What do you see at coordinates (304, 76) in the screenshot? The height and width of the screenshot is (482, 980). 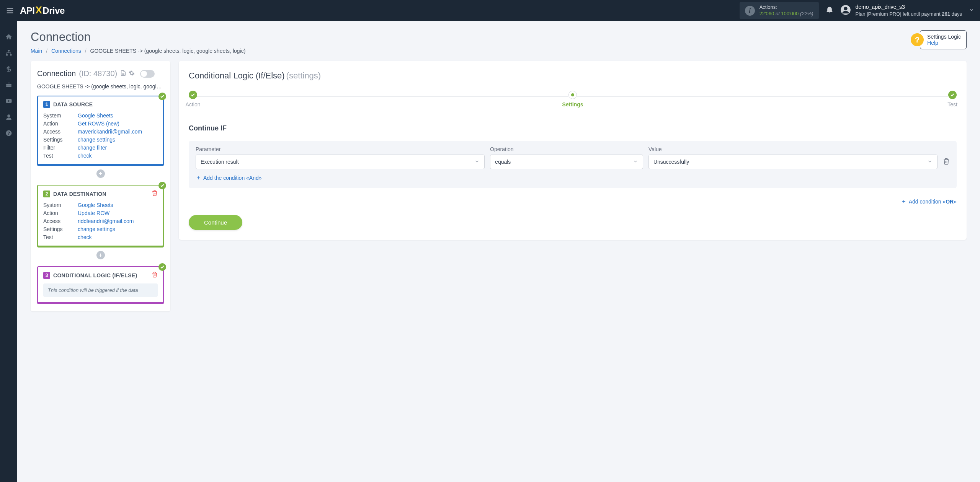 I see `settings-title-sub: (settings)` at bounding box center [304, 76].